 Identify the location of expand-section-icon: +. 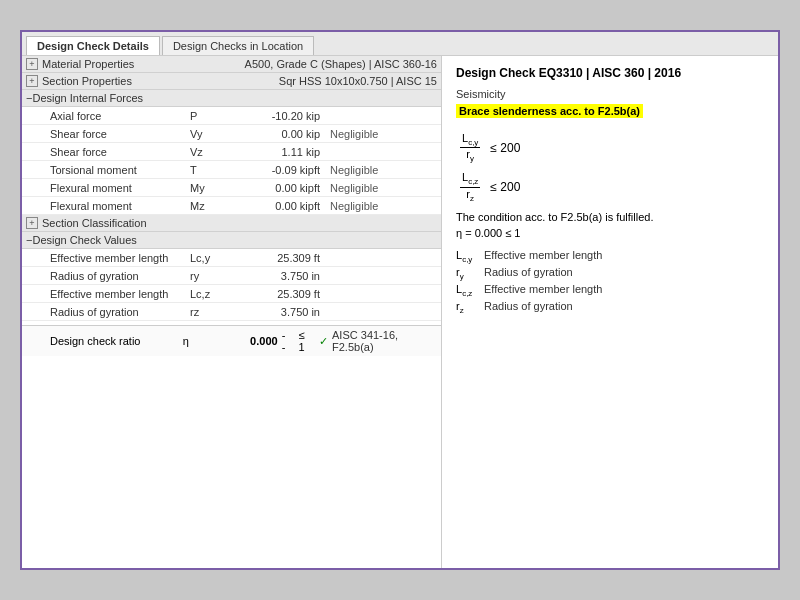
(32, 81).